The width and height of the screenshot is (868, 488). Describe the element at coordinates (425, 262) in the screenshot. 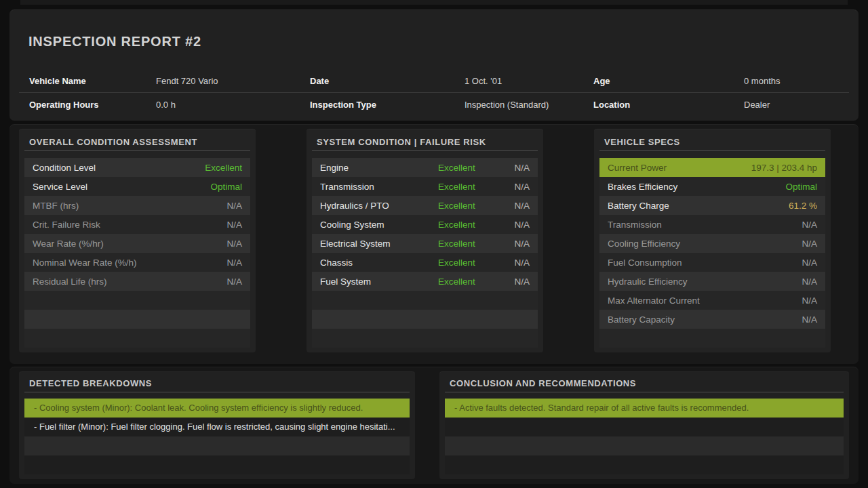

I see `table-row: Chassis Excellent N/A` at that location.